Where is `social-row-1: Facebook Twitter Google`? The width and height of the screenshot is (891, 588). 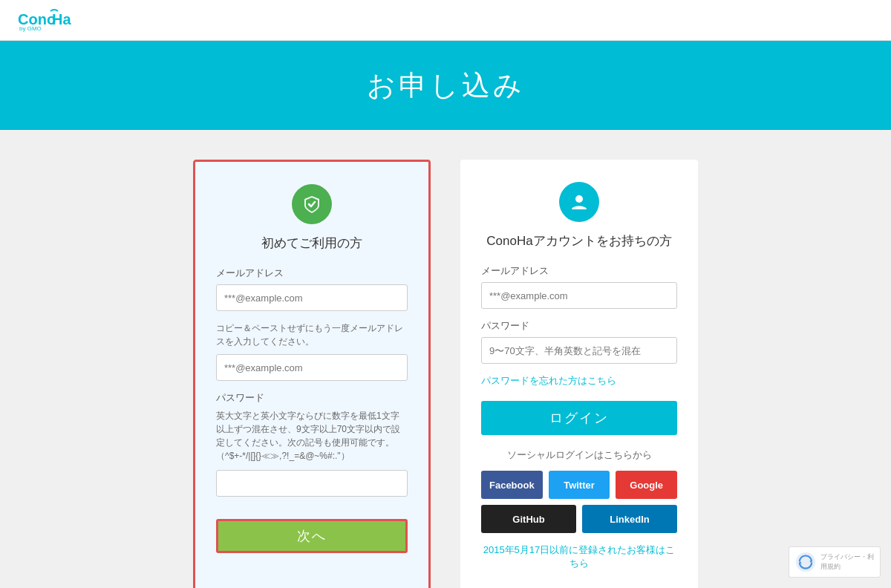
social-row-1: Facebook Twitter Google is located at coordinates (579, 485).